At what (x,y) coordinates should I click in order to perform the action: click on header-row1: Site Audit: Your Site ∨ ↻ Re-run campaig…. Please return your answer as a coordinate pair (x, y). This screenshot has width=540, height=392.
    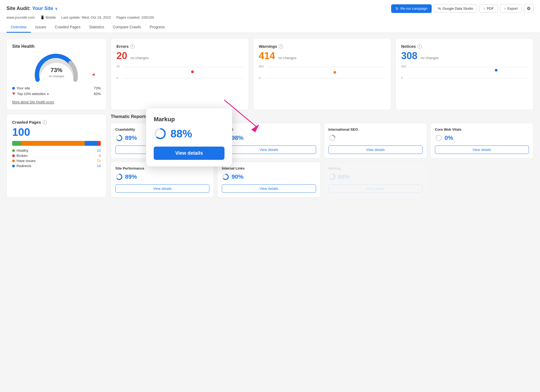
    Looking at the image, I should click on (270, 9).